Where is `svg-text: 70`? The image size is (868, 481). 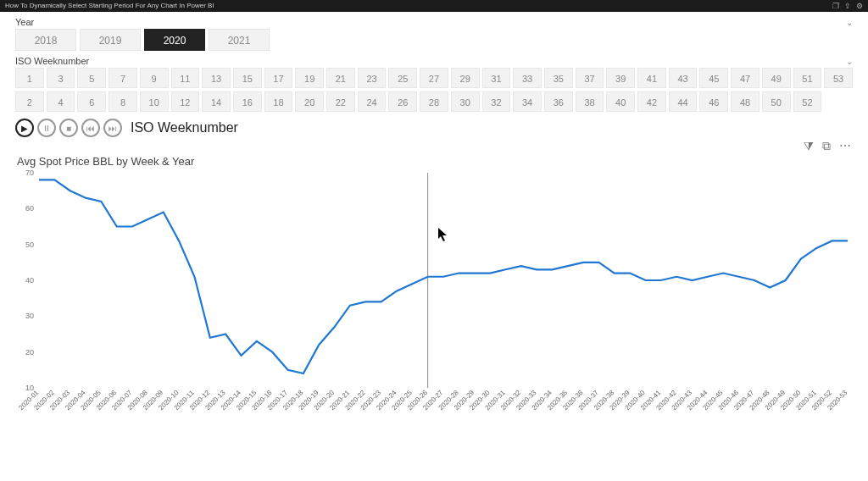 svg-text: 70 is located at coordinates (30, 173).